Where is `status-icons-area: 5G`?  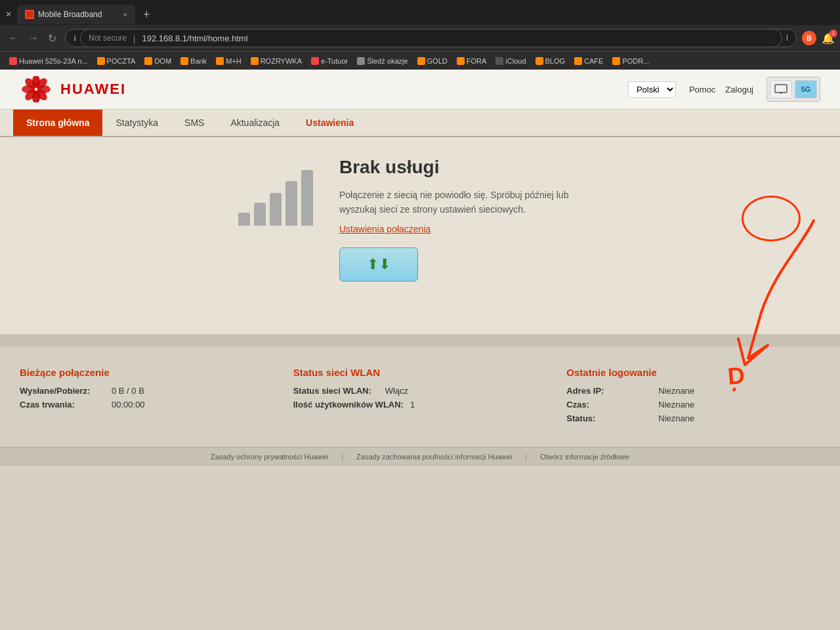
status-icons-area: 5G is located at coordinates (793, 89).